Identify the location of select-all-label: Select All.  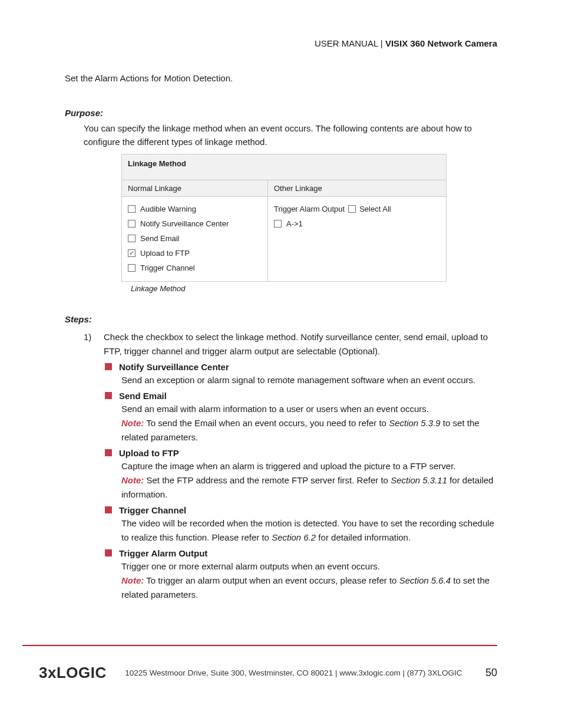
(375, 209).